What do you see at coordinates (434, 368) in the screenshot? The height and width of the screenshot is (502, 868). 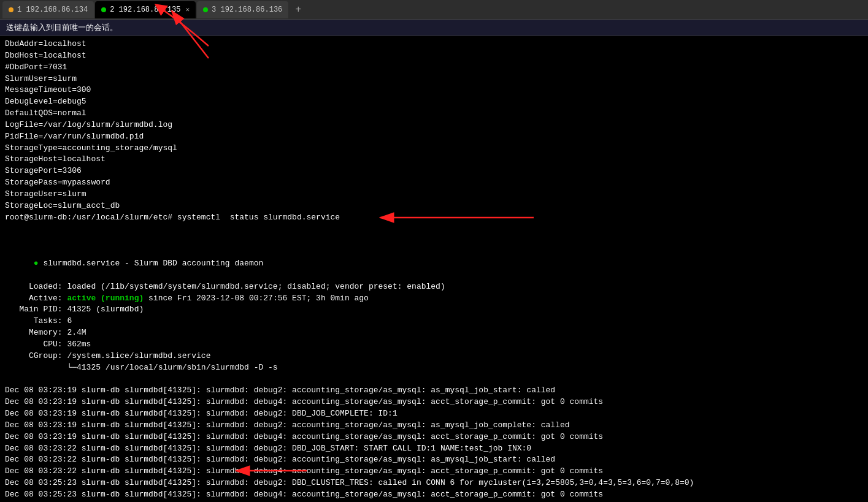 I see `line-cgroup-pid: └─41325 /usr/local/slurm/sbin/slurmdbd -…` at bounding box center [434, 368].